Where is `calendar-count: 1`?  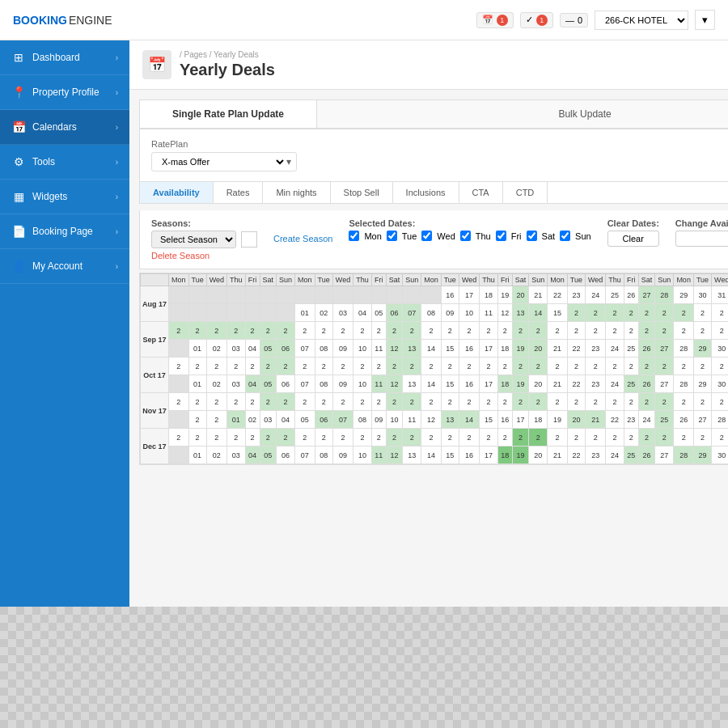 calendar-count: 1 is located at coordinates (502, 20).